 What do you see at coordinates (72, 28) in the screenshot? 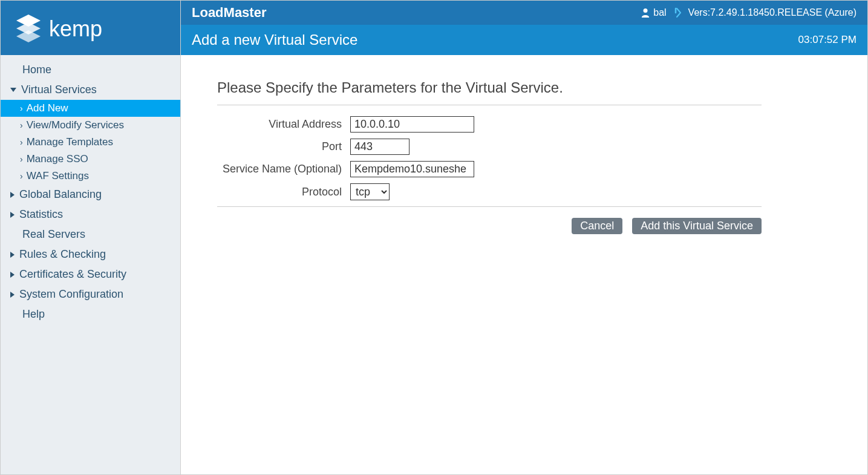
I see `kemp-logo: kemp` at bounding box center [72, 28].